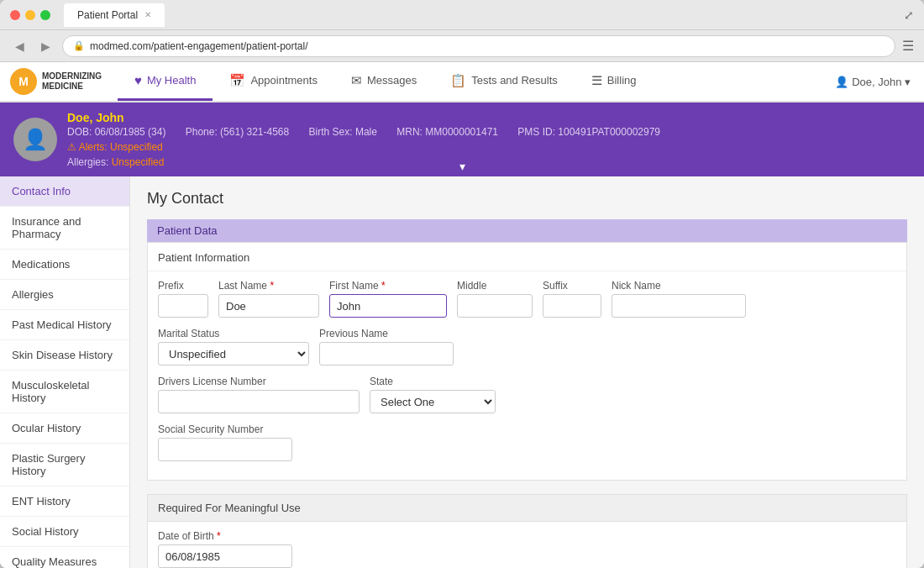 The image size is (924, 568). What do you see at coordinates (269, 306) in the screenshot?
I see `last-name-input` at bounding box center [269, 306].